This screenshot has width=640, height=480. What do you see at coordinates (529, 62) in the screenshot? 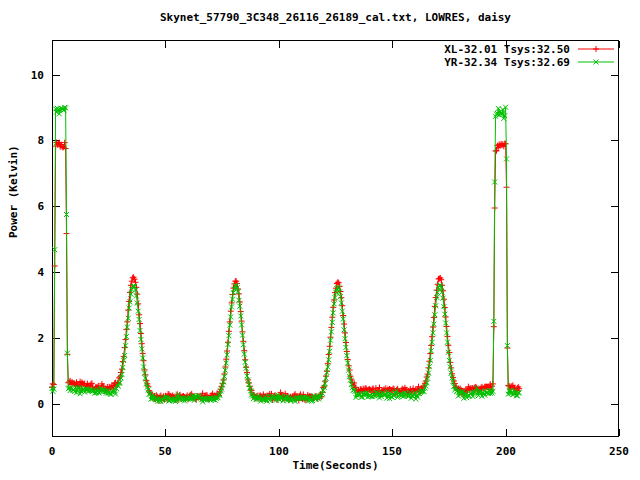
I see `legend-entry-yr: YR-32.34 Tsys:32.69` at bounding box center [529, 62].